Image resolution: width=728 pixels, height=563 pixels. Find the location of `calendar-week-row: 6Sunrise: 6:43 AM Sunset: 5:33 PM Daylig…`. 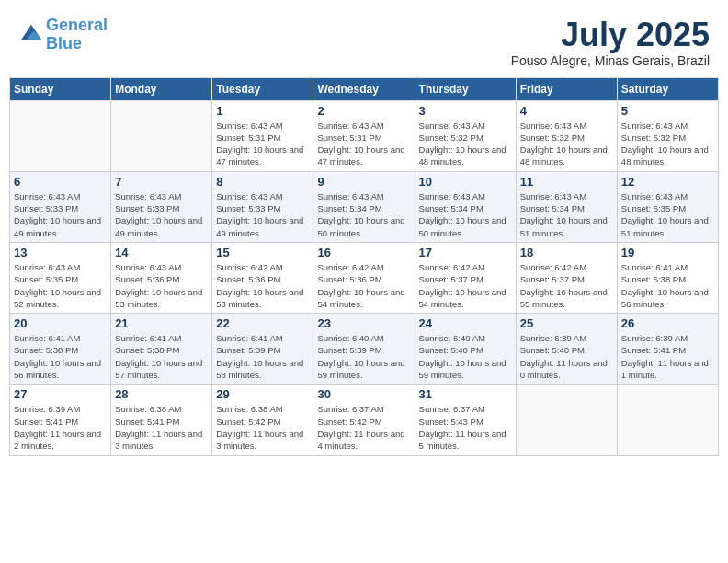

calendar-week-row: 6Sunrise: 6:43 AM Sunset: 5:33 PM Daylig… is located at coordinates (364, 206).